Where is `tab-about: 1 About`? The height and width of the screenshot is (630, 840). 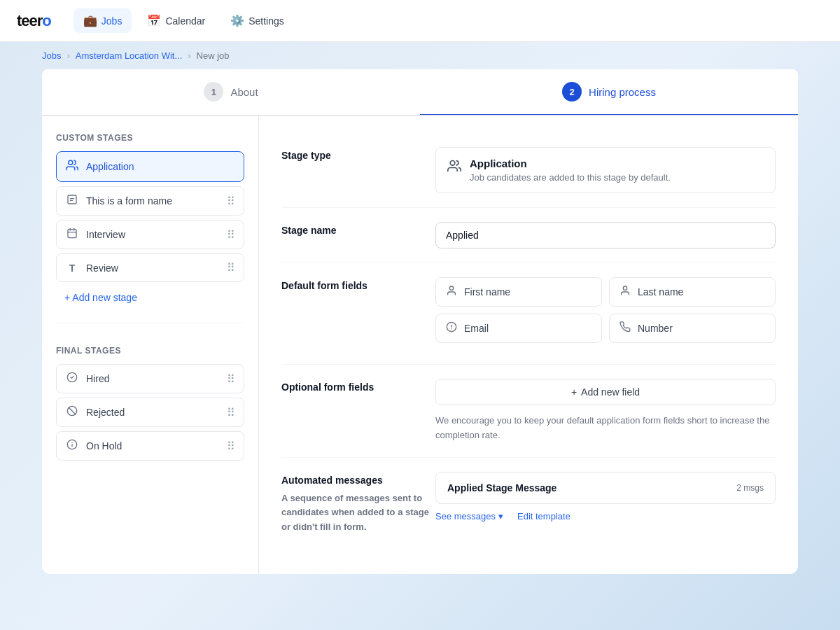 tab-about: 1 About is located at coordinates (231, 92).